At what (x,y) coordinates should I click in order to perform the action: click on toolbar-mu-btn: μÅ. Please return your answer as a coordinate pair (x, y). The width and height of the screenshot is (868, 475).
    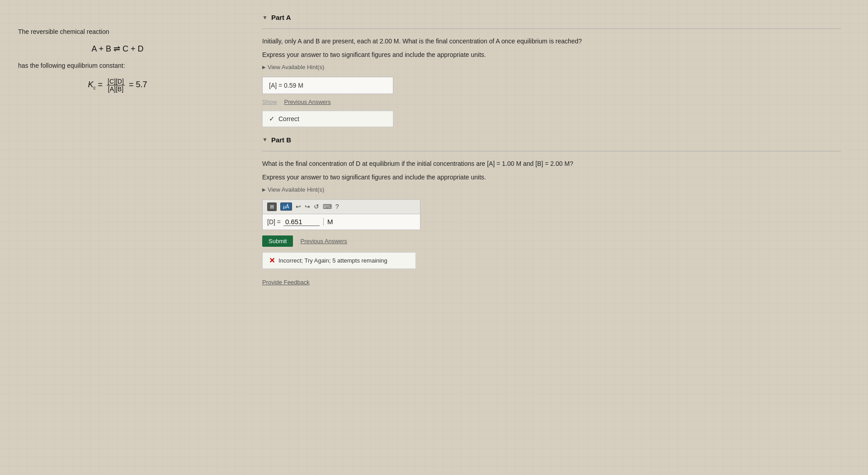
    Looking at the image, I should click on (286, 207).